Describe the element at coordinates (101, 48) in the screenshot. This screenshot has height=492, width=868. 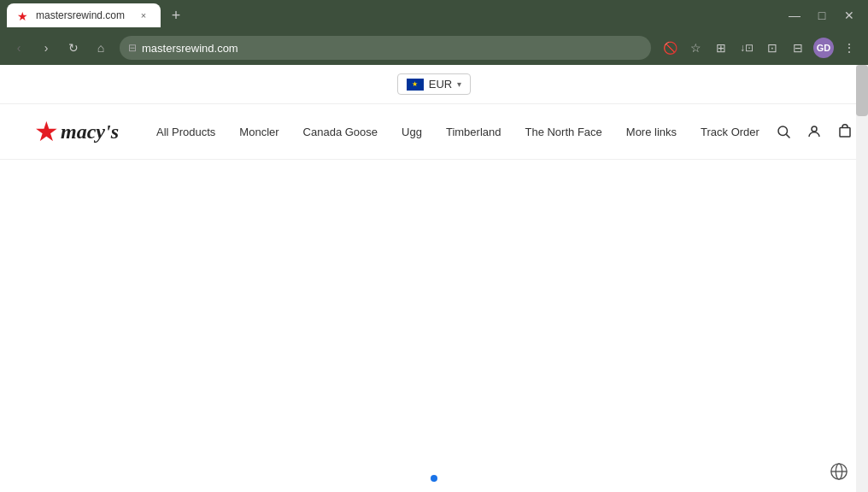
I see `home-button: ⌂` at that location.